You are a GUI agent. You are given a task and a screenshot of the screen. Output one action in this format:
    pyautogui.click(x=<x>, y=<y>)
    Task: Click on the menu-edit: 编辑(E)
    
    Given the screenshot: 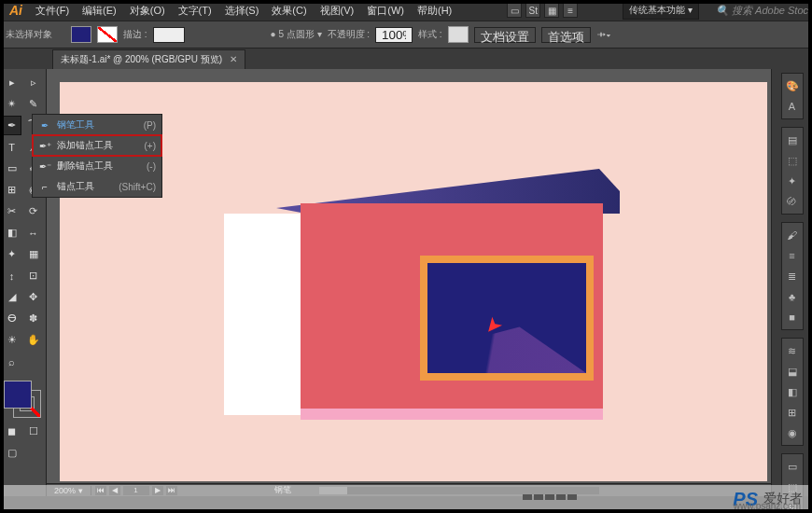 What is the action you would take?
    pyautogui.click(x=99, y=11)
    